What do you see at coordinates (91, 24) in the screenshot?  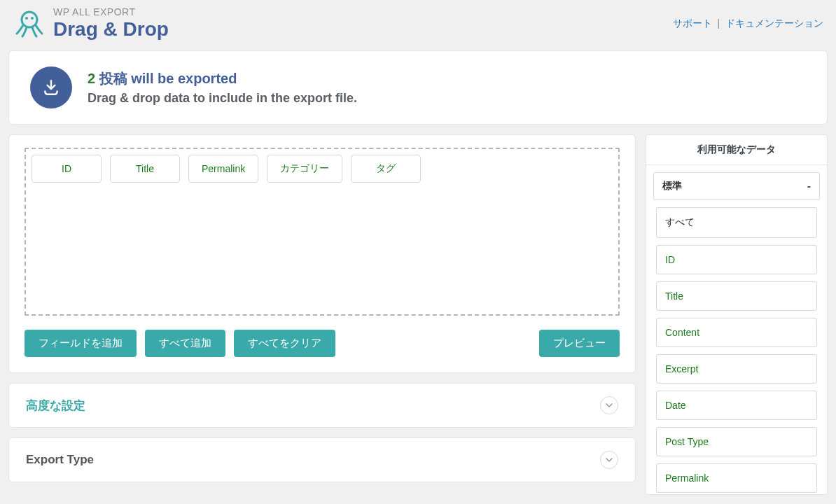 I see `header-left: WP ALL EXPORT Drag & Drop` at bounding box center [91, 24].